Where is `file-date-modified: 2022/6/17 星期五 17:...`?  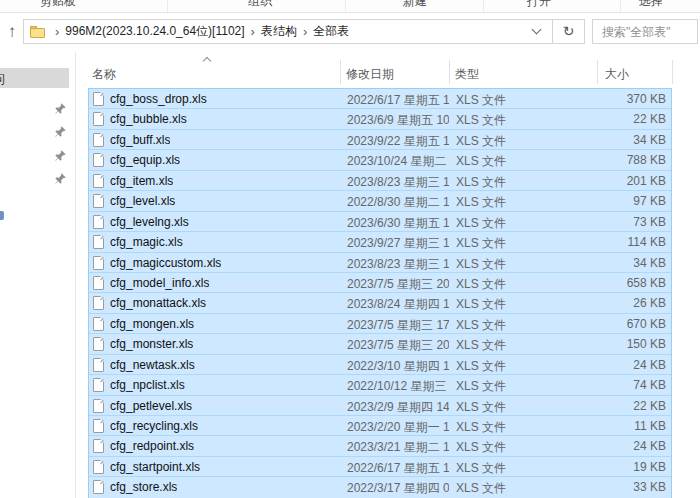 file-date-modified: 2022/6/17 星期五 17:... is located at coordinates (398, 468).